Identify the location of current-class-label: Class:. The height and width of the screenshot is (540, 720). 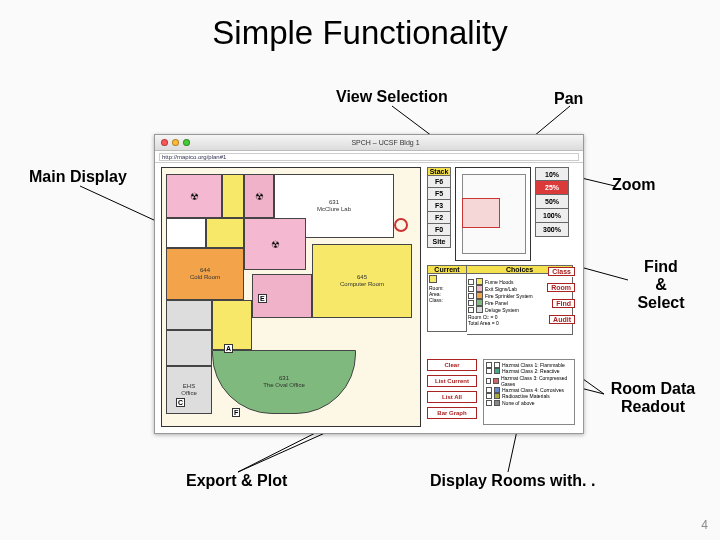
(436, 300).